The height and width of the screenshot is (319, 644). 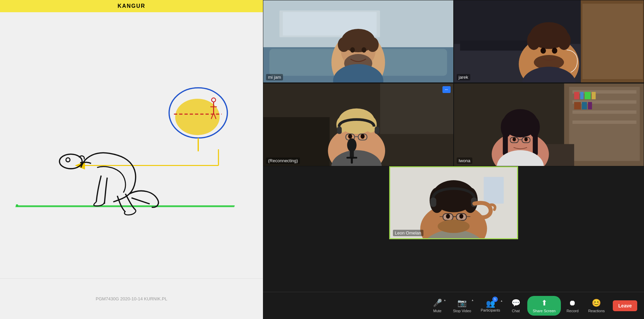 I want to click on chat-button: 💬 Chat, so click(x=516, y=306).